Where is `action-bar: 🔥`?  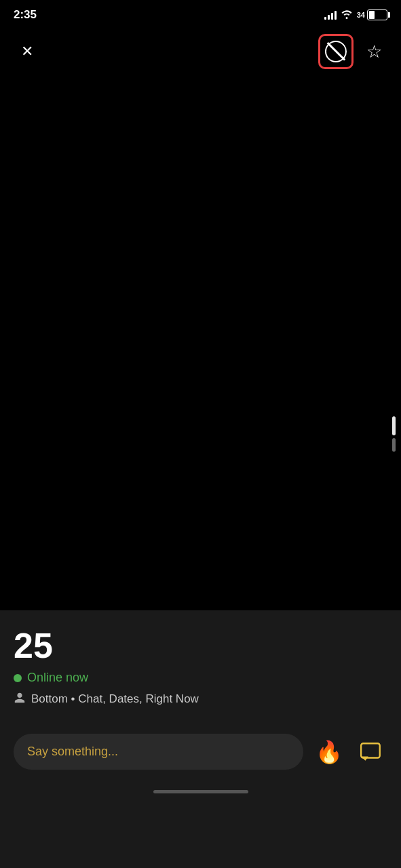 action-bar: 🔥 is located at coordinates (201, 758).